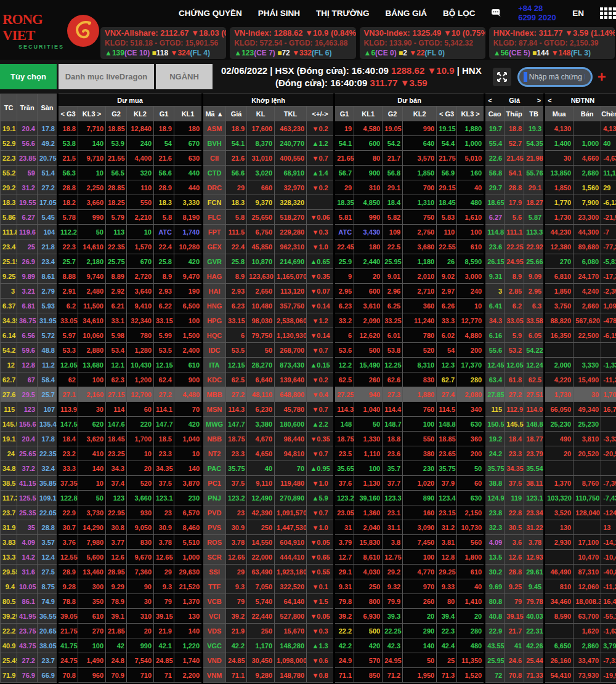 This screenshot has height=684, width=616. I want to click on col-header-cao: Cao, so click(495, 114).